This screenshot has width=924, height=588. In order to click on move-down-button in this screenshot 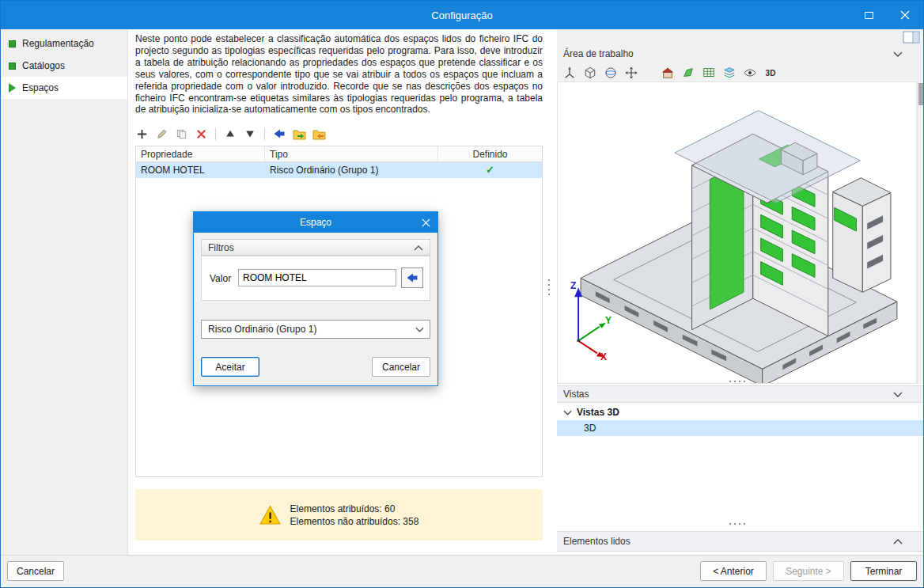, I will do `click(250, 134)`.